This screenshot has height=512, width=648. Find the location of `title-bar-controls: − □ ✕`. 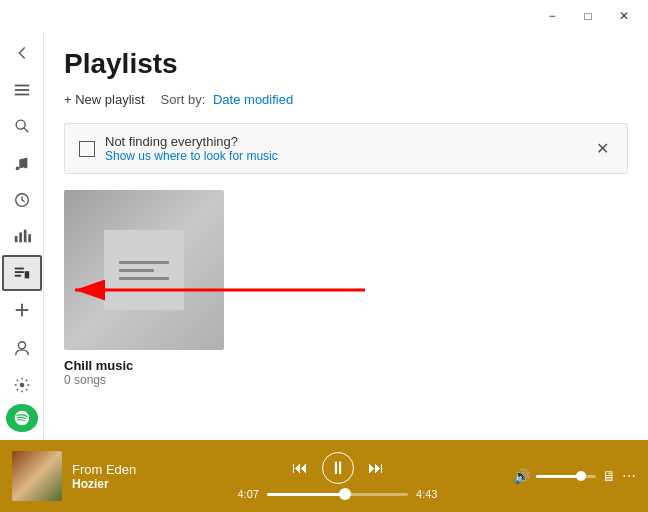

title-bar-controls: − □ ✕ is located at coordinates (588, 16).